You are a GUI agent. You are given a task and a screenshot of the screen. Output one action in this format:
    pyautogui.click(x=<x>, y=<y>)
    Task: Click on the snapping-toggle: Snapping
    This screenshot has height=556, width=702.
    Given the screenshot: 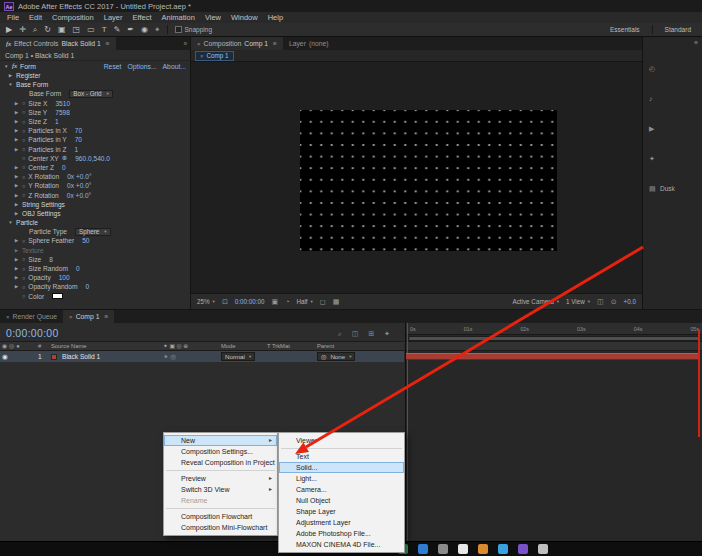 What is the action you would take?
    pyautogui.click(x=194, y=30)
    